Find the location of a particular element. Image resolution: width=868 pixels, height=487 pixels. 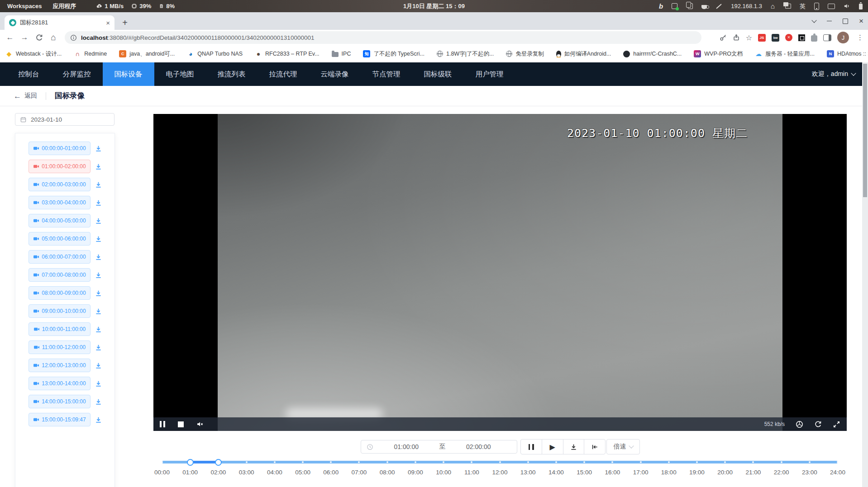

skip-to-start-button is located at coordinates (595, 447).